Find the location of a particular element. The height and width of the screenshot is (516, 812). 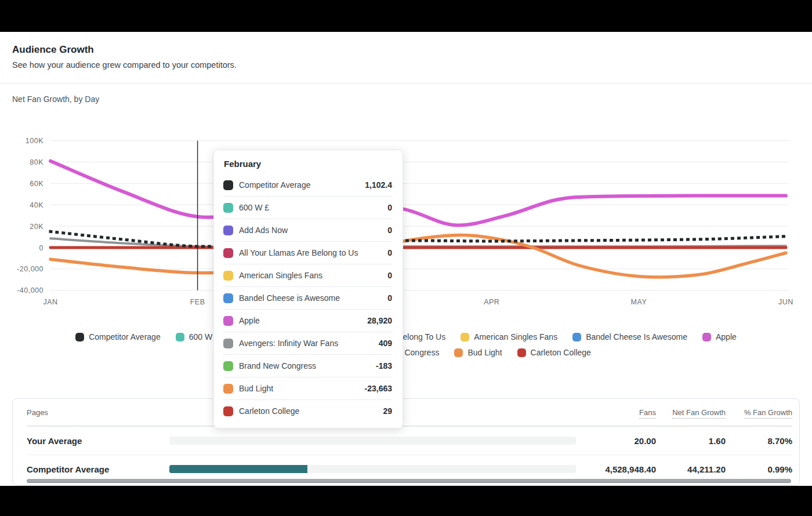

tooltip-series-name: American Singles Fans is located at coordinates (310, 275).